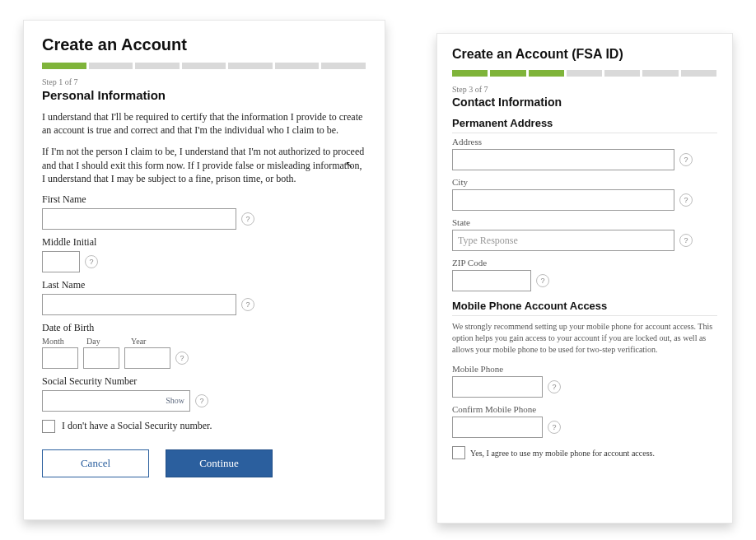 This screenshot has height=540, width=756. Describe the element at coordinates (563, 240) in the screenshot. I see `state-input` at that location.